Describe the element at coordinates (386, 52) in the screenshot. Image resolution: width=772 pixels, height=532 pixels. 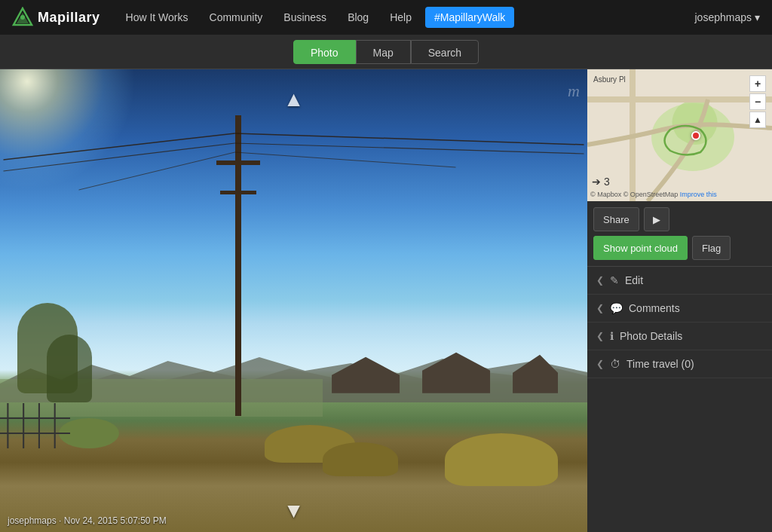
I see `tabbar: Photo Map Search` at that location.